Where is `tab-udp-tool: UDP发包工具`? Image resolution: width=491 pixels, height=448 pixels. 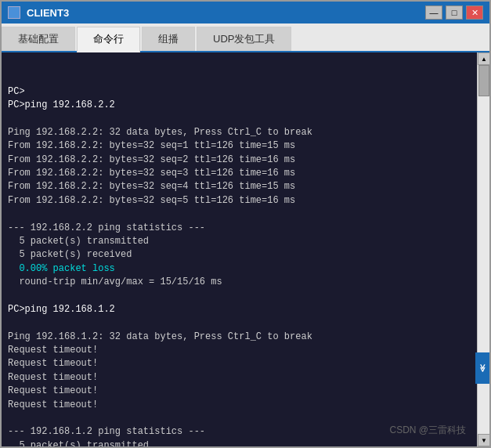
tab-udp-tool: UDP发包工具 is located at coordinates (244, 39).